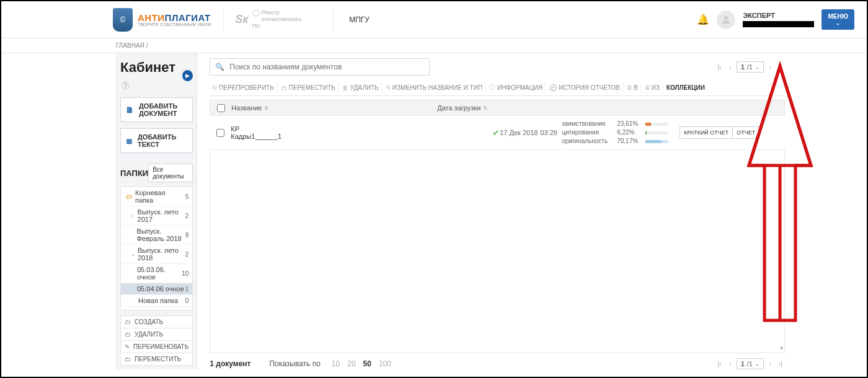 The height and width of the screenshot is (378, 868). Describe the element at coordinates (128, 335) in the screenshot. I see `folder-minus-icon: 🗀` at that location.